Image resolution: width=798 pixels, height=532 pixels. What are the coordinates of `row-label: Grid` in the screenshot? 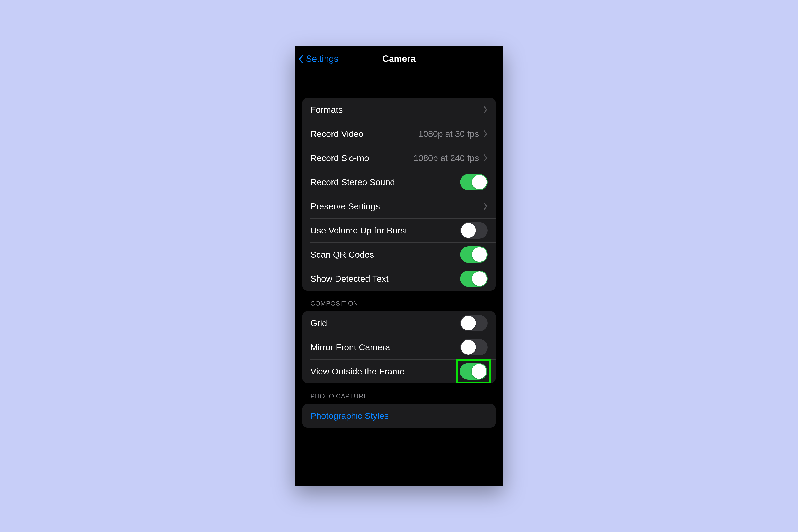 It's located at (385, 323).